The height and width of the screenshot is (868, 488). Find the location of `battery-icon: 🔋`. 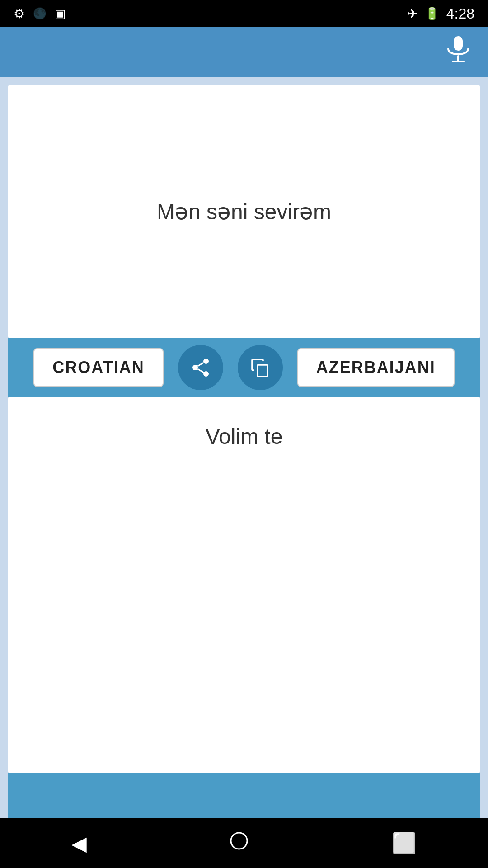

battery-icon: 🔋 is located at coordinates (432, 14).